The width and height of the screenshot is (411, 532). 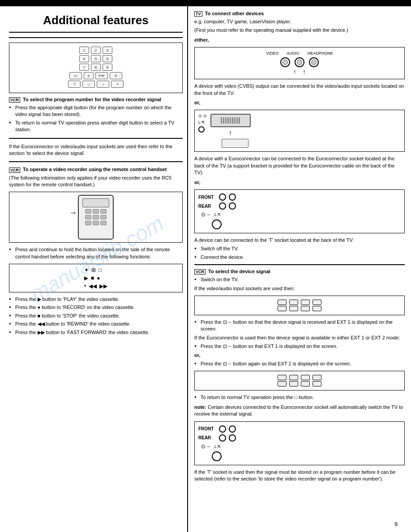 What do you see at coordinates (84, 50) in the screenshot?
I see `key-1: 1` at bounding box center [84, 50].